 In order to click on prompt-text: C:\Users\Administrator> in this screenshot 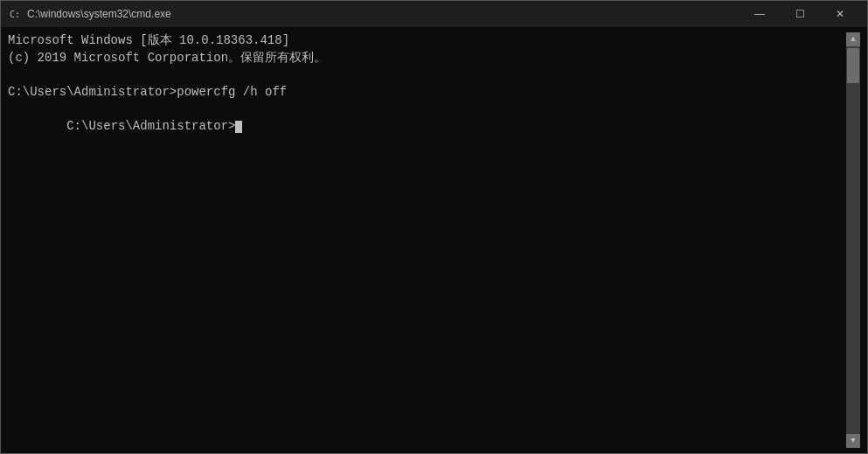, I will do `click(150, 126)`.